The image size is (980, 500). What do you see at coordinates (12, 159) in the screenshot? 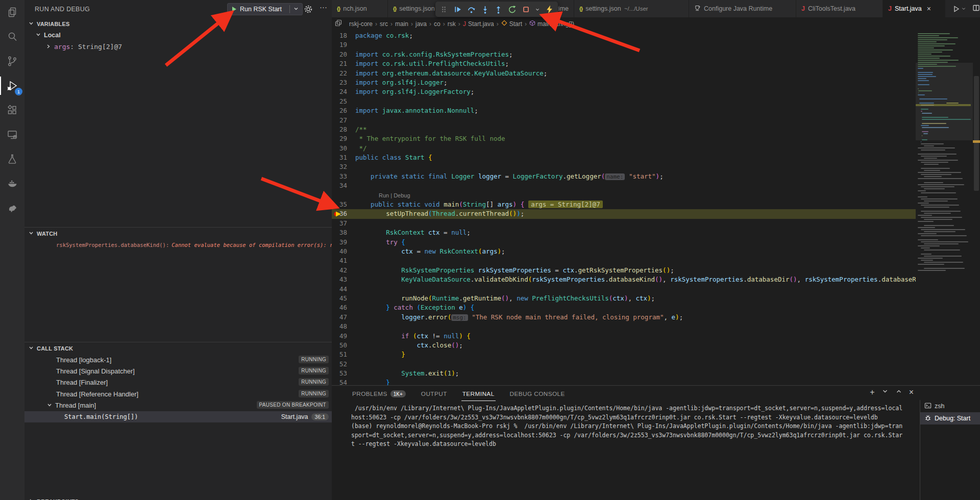
I see `testing-activity-item` at bounding box center [12, 159].